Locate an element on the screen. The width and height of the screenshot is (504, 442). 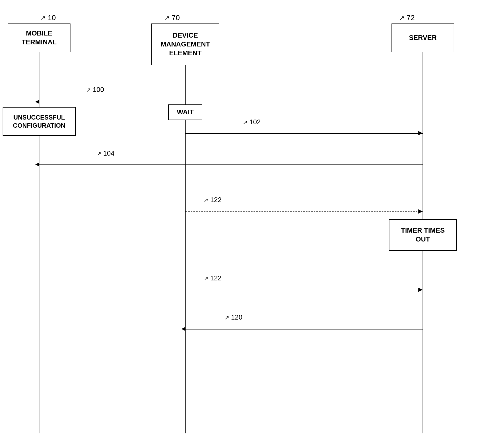
ref-100: ↗ 100 is located at coordinates (95, 90).